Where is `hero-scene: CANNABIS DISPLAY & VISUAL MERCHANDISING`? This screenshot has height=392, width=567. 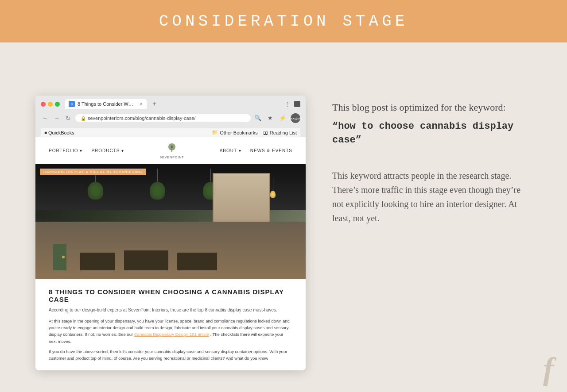
hero-scene: CANNABIS DISPLAY & VISUAL MERCHANDISING is located at coordinates (171, 222).